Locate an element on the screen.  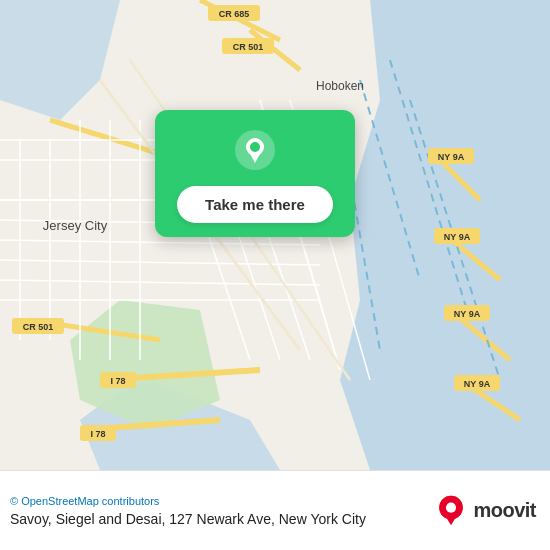
footer-text-group: © OpenStreetMap contributors Savoy, Sieg… is located at coordinates (188, 511).